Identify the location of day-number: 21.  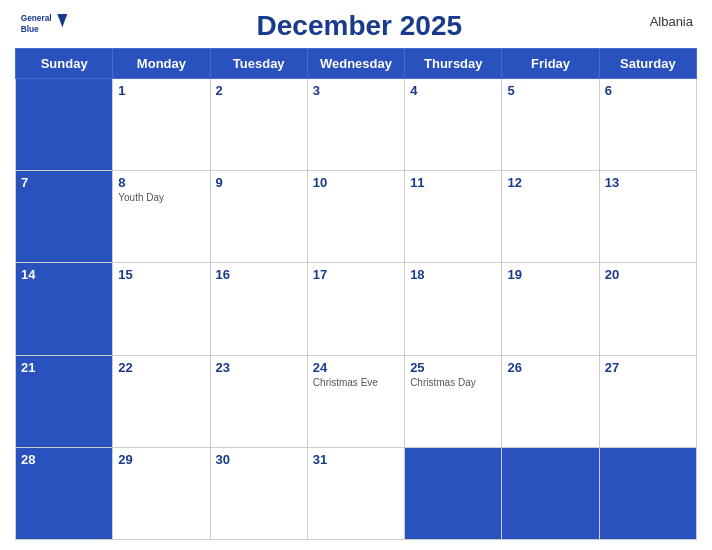
(64, 368).